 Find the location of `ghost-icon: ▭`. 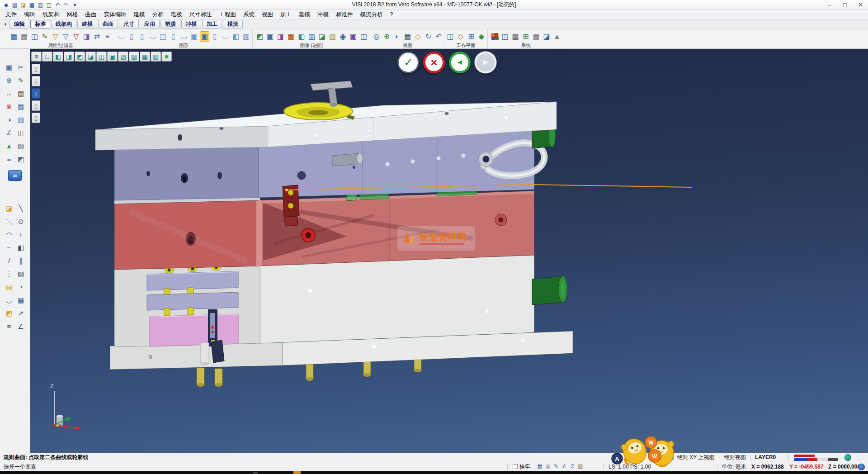

ghost-icon: ▭ is located at coordinates (225, 37).